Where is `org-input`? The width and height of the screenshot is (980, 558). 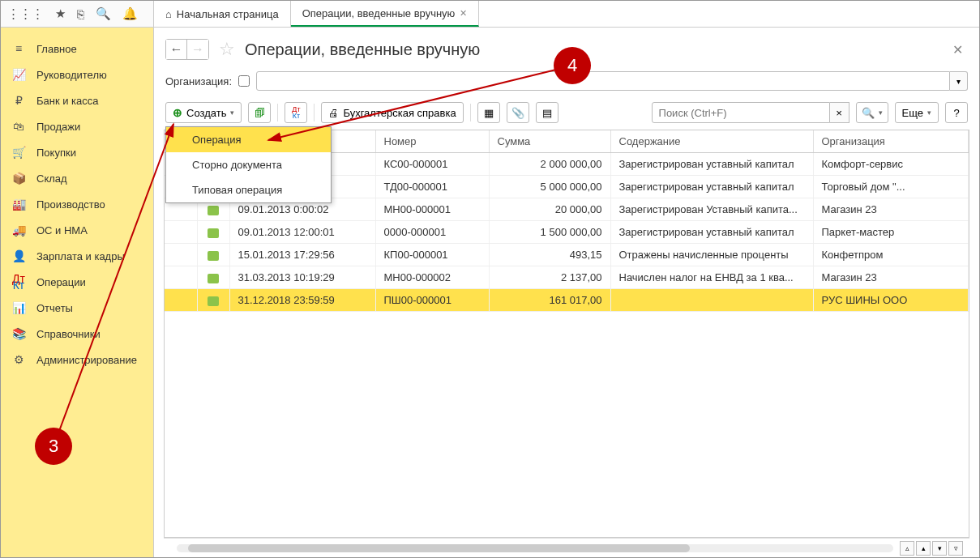 org-input is located at coordinates (603, 81).